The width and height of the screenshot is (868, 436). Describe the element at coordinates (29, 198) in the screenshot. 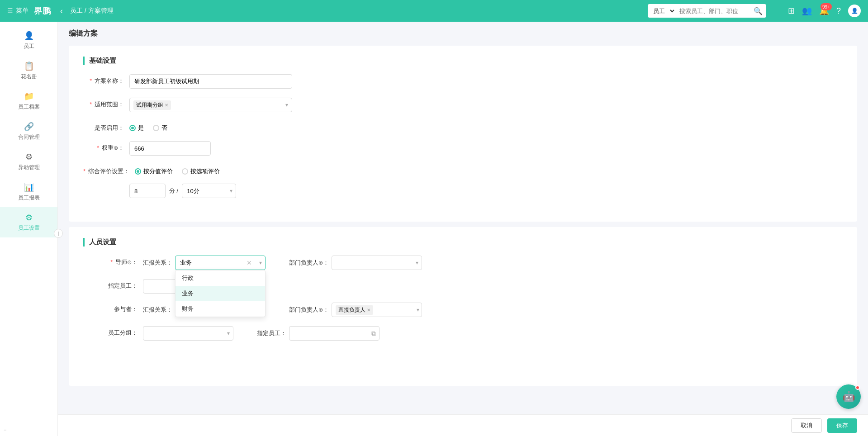

I see `sidebar-label-report: 员工报表` at that location.